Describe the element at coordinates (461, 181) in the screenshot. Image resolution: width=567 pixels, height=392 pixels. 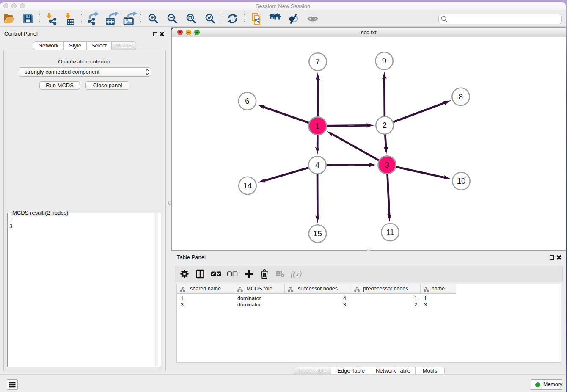
I see `svg-text: 10` at that location.